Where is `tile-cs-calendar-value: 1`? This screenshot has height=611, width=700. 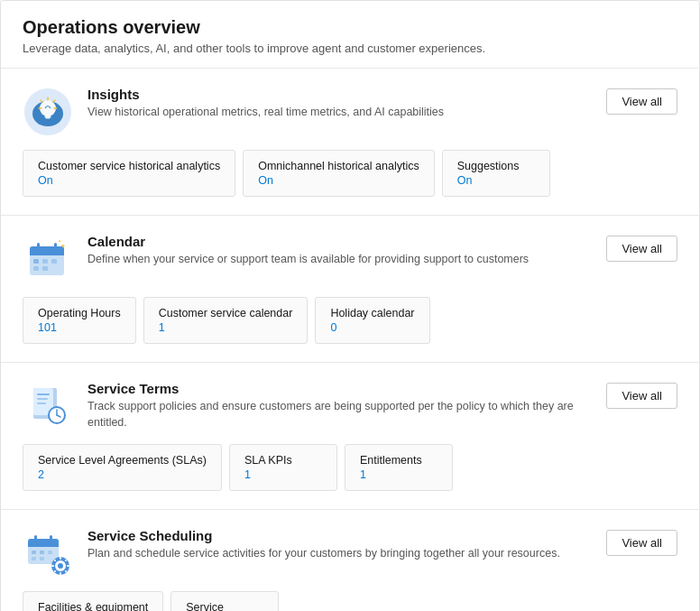 tile-cs-calendar-value: 1 is located at coordinates (226, 328).